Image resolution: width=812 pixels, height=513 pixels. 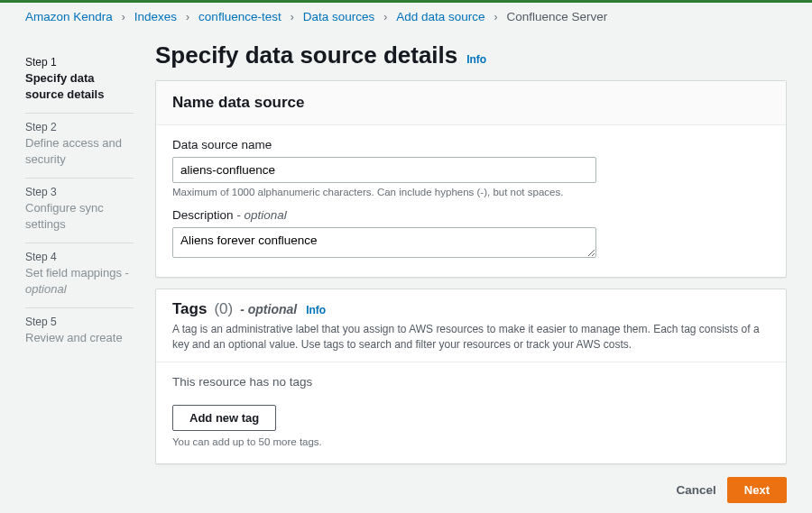 What do you see at coordinates (79, 146) in the screenshot?
I see `step-2: Step 2 Define access and security` at bounding box center [79, 146].